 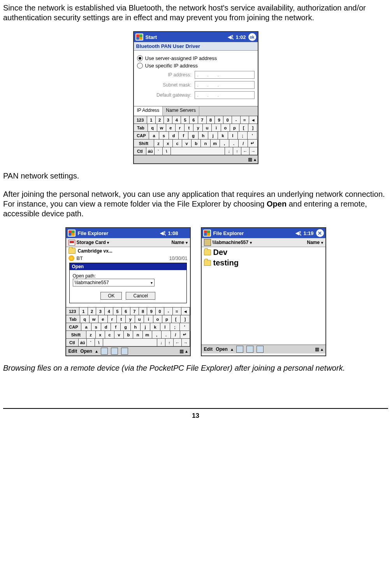 I want to click on tab-name-servers: Name Servers, so click(x=181, y=111).